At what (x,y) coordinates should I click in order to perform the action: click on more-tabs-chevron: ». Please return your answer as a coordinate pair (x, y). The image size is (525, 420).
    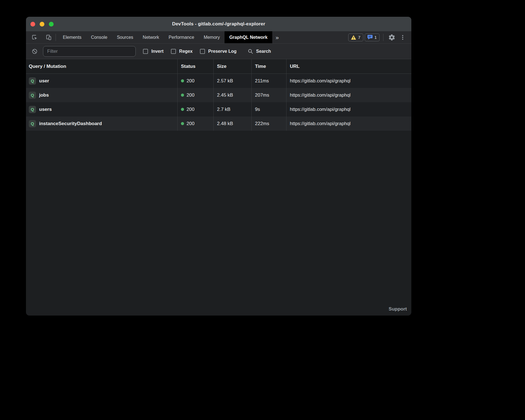
    Looking at the image, I should click on (277, 37).